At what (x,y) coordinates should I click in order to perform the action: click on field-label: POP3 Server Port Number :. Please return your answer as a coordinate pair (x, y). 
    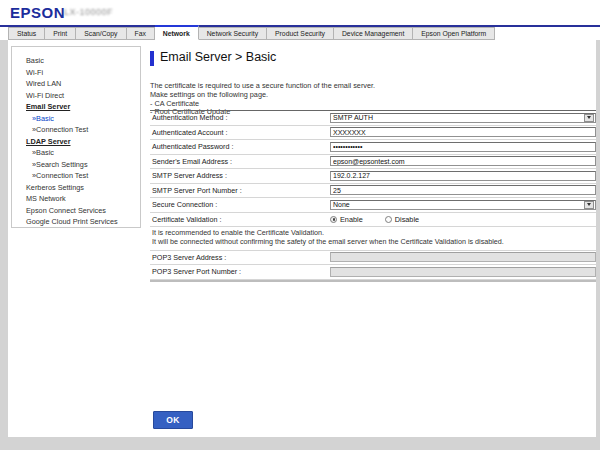
    Looking at the image, I should click on (240, 272).